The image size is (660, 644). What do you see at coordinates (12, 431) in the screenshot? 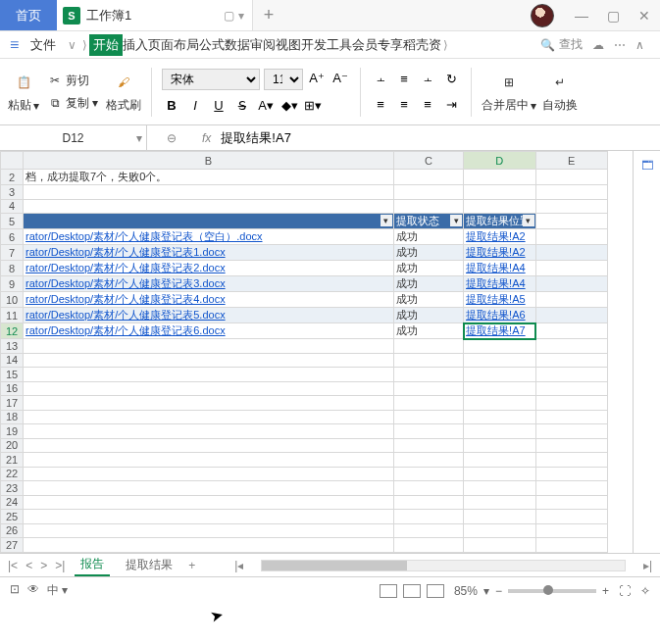
I see `row-header: 19` at bounding box center [12, 431].